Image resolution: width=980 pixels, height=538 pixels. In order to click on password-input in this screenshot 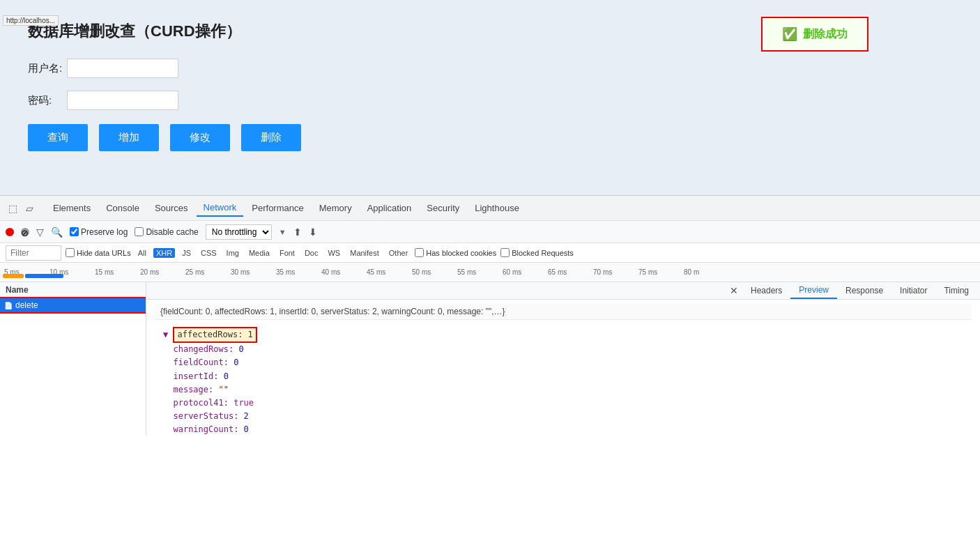, I will do `click(123, 100)`.